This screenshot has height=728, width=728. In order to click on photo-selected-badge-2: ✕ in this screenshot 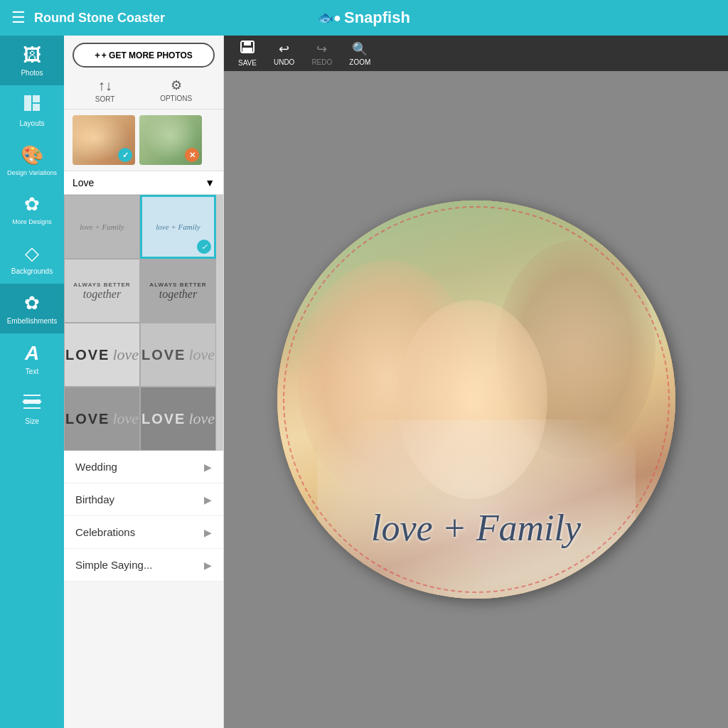, I will do `click(192, 155)`.